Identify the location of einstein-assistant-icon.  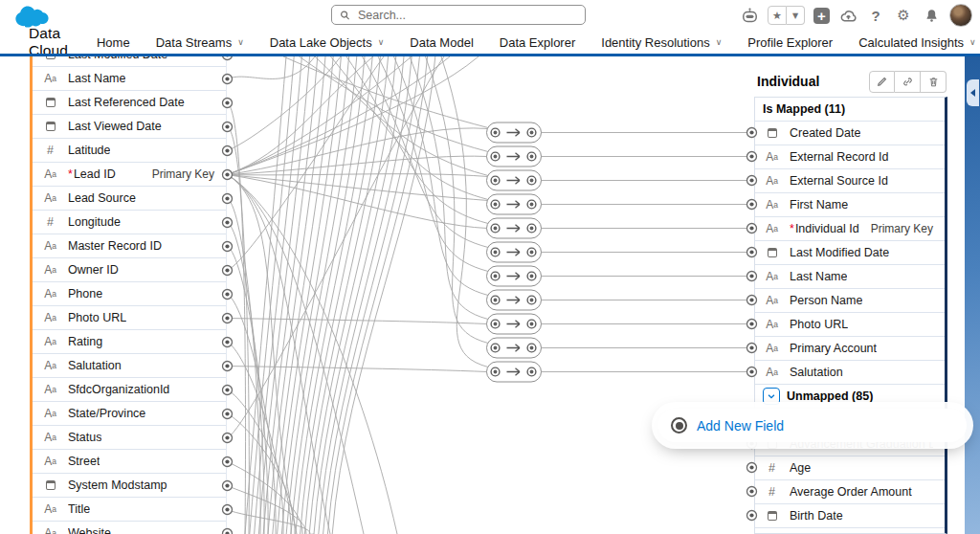
(749, 15).